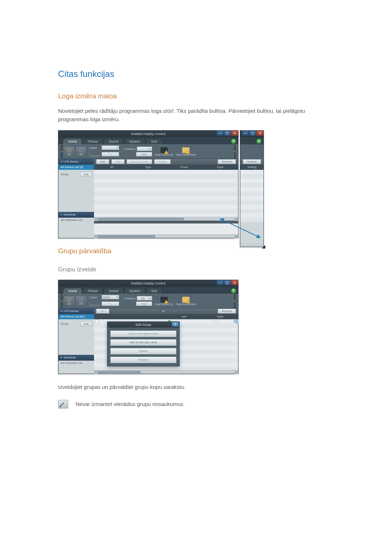  What do you see at coordinates (143, 149) in the screenshot?
I see `volume-value` at bounding box center [143, 149].